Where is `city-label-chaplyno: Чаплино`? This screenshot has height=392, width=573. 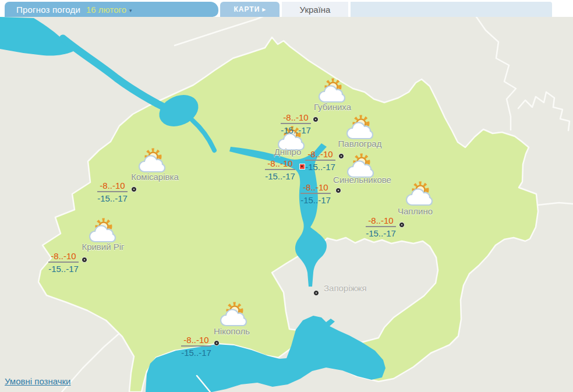 city-label-chaplyno: Чаплино is located at coordinates (415, 211).